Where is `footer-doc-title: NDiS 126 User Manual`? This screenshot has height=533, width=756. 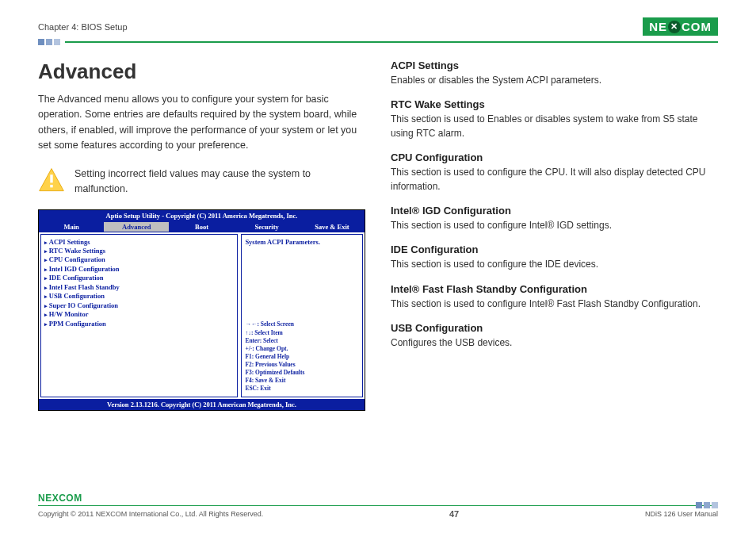
footer-doc-title: NDiS 126 User Manual is located at coordinates (682, 514).